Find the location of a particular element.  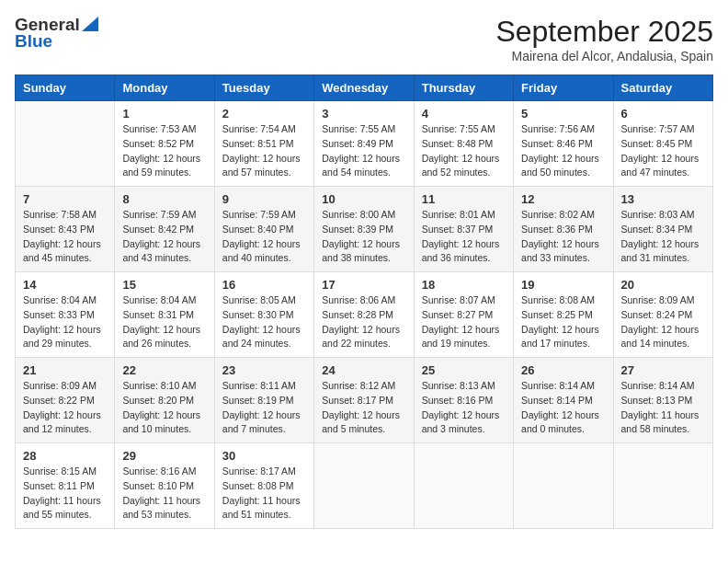

day-info: Sunrise: 7:59 AMSunset: 8:40 PMDaylight:… is located at coordinates (265, 237).